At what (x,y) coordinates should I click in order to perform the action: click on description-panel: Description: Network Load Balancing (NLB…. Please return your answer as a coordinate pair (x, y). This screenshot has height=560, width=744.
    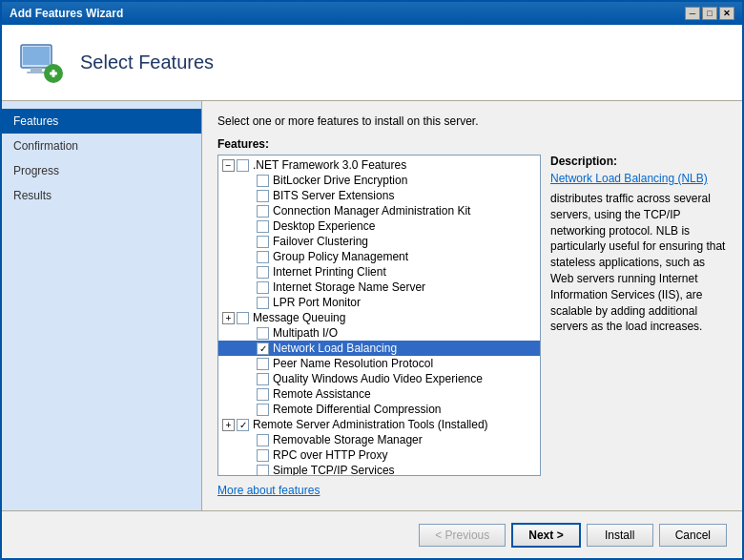
    Looking at the image, I should click on (639, 315).